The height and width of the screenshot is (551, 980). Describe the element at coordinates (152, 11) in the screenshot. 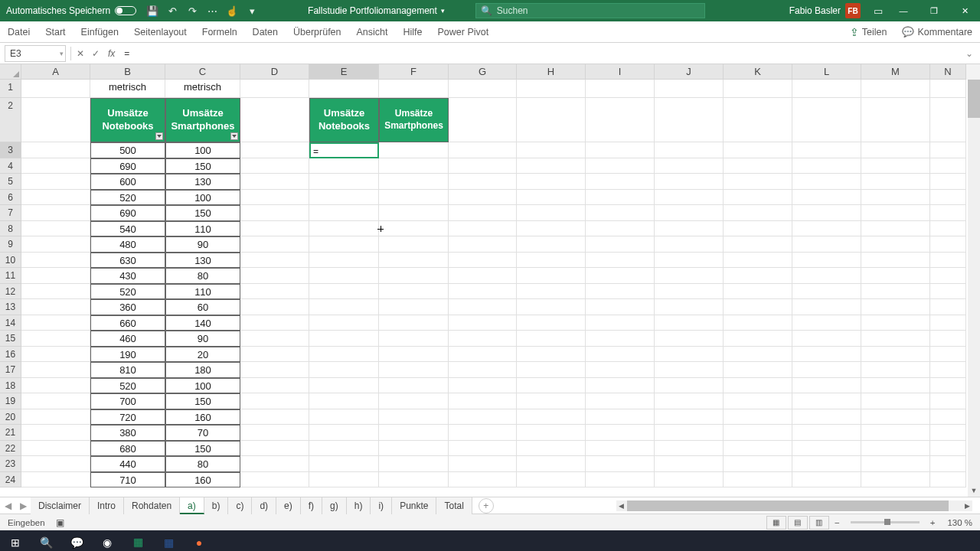

I see `save-icon: 💾` at that location.